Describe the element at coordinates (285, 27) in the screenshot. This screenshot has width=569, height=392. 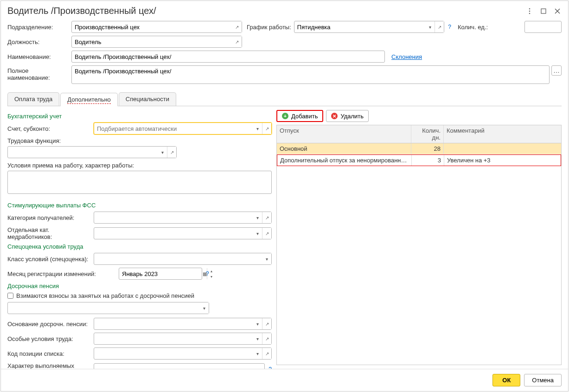
I see `row-podrazdelenie: Подразделение: ↗ График работы: ▾ ↗ ? Ко…` at that location.